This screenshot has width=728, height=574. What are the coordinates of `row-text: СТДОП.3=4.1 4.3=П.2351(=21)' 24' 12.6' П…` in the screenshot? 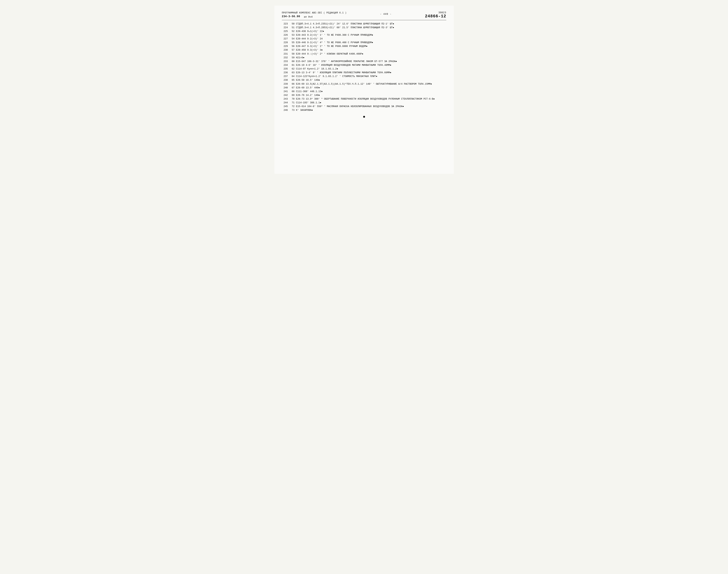 It's located at (371, 24).